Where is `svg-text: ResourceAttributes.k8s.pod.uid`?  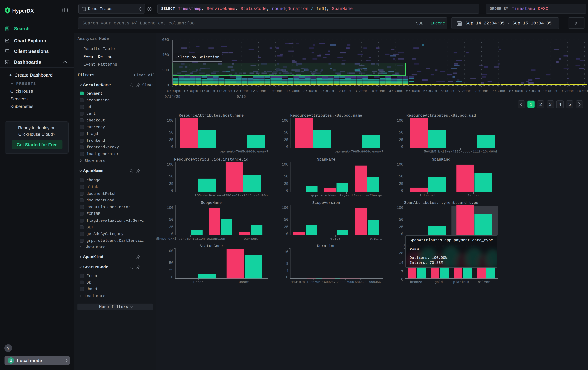
svg-text: ResourceAttributes.k8s.pod.uid is located at coordinates (441, 116).